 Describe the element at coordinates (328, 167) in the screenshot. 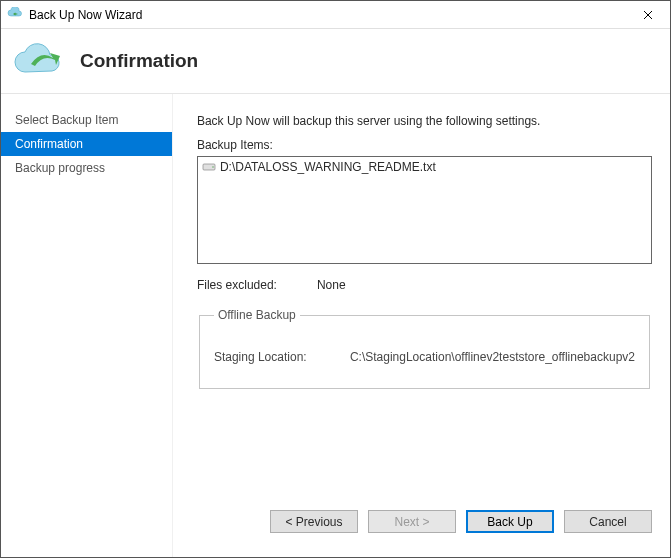

I see `list-item-label: D:\DATALOSS_WARNING_README.txt` at that location.